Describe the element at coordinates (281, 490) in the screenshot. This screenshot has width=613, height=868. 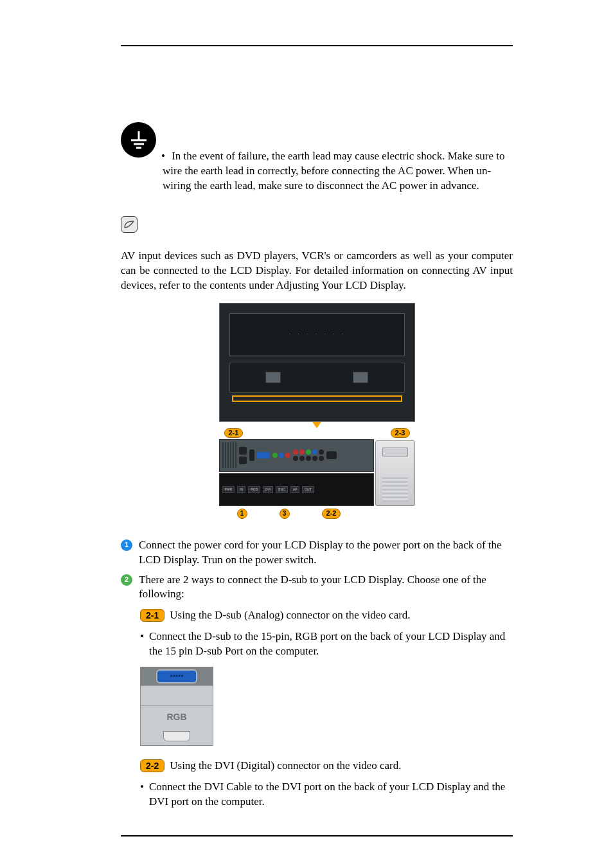
I see `port-label: BNC` at that location.